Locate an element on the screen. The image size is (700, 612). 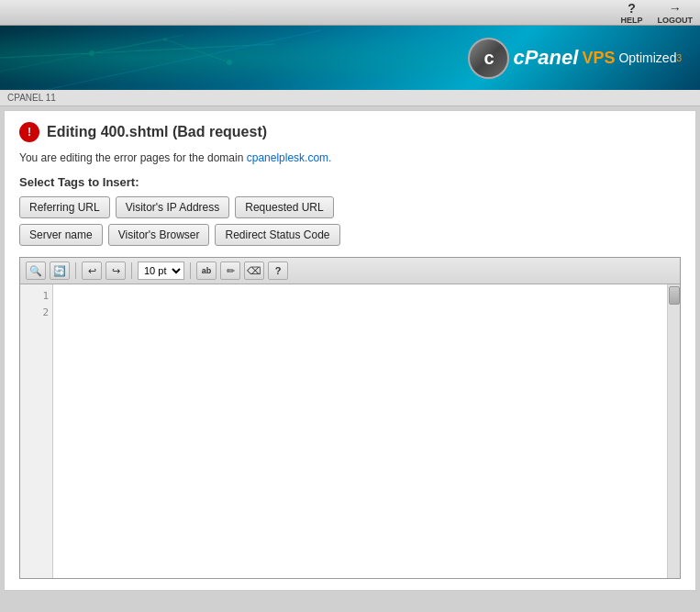
cpanel-logo-icon: c is located at coordinates (488, 59).